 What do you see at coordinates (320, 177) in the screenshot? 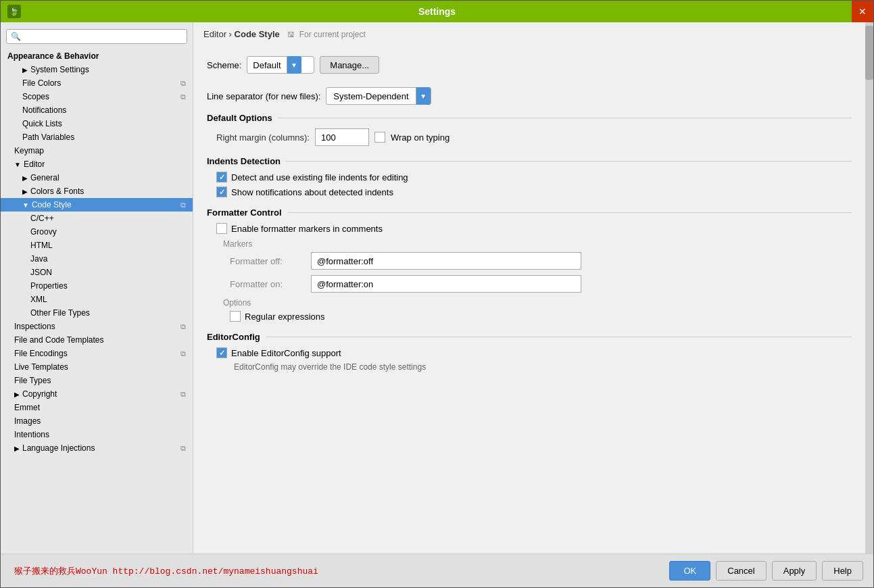
I see `detect-indents-label: Detect and use existing file indents for…` at bounding box center [320, 177].